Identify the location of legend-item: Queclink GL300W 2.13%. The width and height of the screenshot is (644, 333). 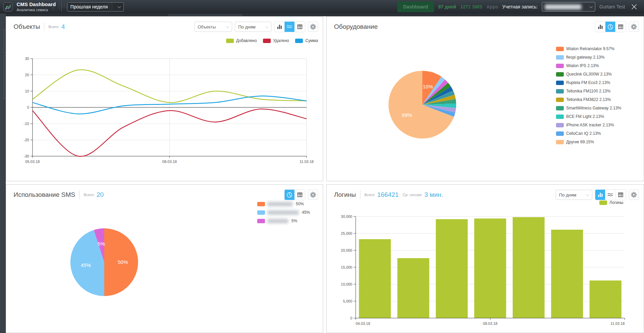
(589, 74).